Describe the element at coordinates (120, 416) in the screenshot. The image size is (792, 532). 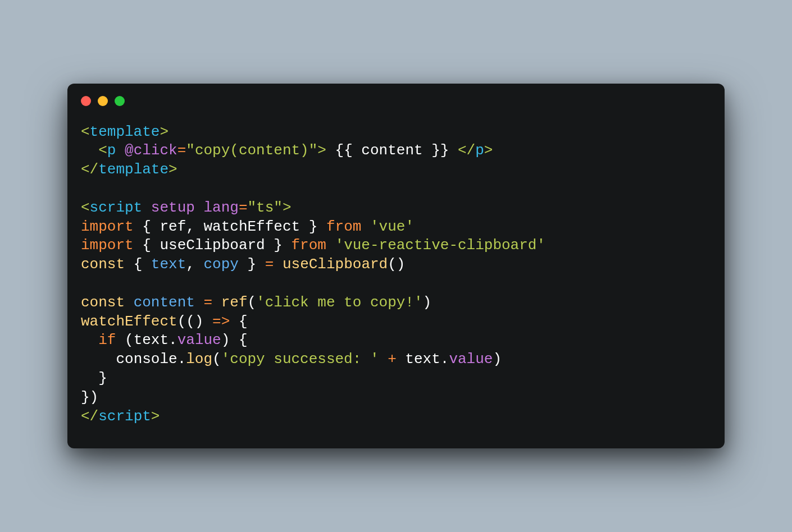
I see `code-line-16: </script>` at that location.